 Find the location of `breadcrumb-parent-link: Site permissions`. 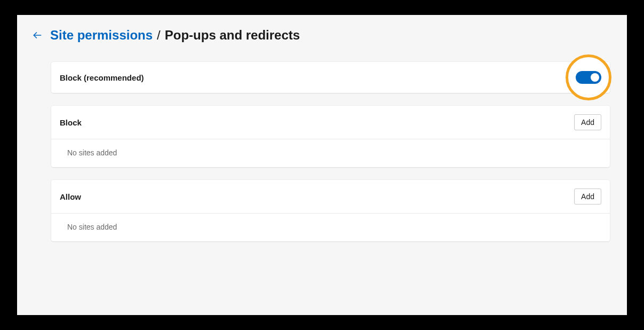

breadcrumb-parent-link: Site permissions is located at coordinates (101, 35).